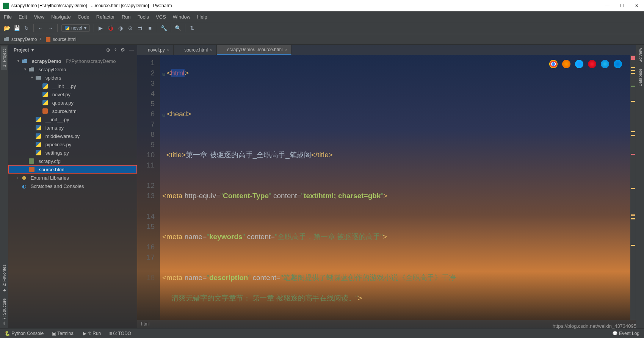 The image size is (644, 338). Describe the element at coordinates (633, 188) in the screenshot. I see `error-stripe` at that location.